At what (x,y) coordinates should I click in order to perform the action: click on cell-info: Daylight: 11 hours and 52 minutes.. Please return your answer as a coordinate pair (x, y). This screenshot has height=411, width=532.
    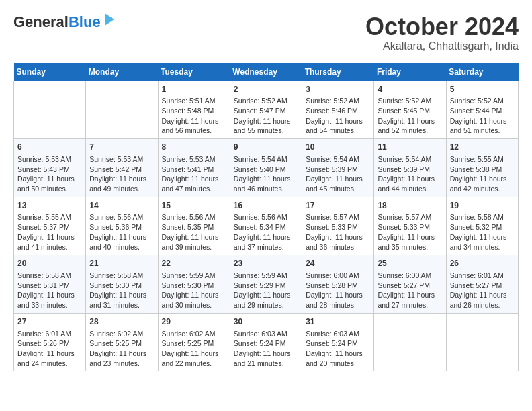
    Looking at the image, I should click on (410, 126).